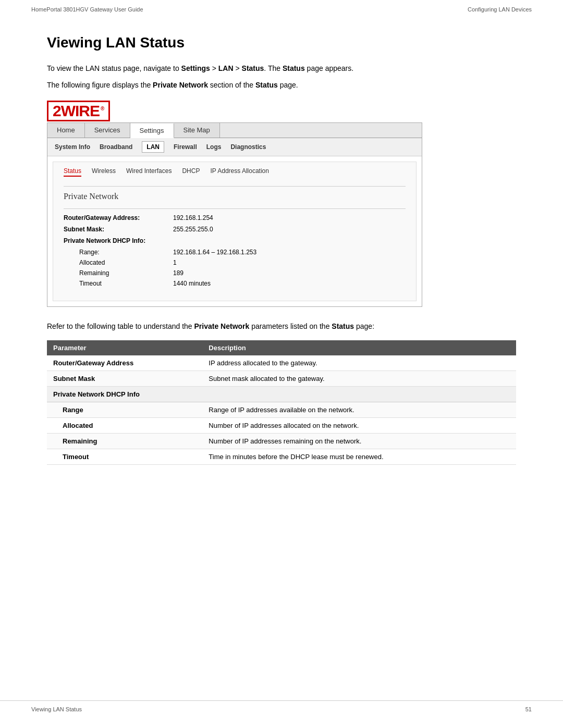 The width and height of the screenshot is (563, 728). What do you see at coordinates (66, 130) in the screenshot?
I see `tab-home: Home` at bounding box center [66, 130].